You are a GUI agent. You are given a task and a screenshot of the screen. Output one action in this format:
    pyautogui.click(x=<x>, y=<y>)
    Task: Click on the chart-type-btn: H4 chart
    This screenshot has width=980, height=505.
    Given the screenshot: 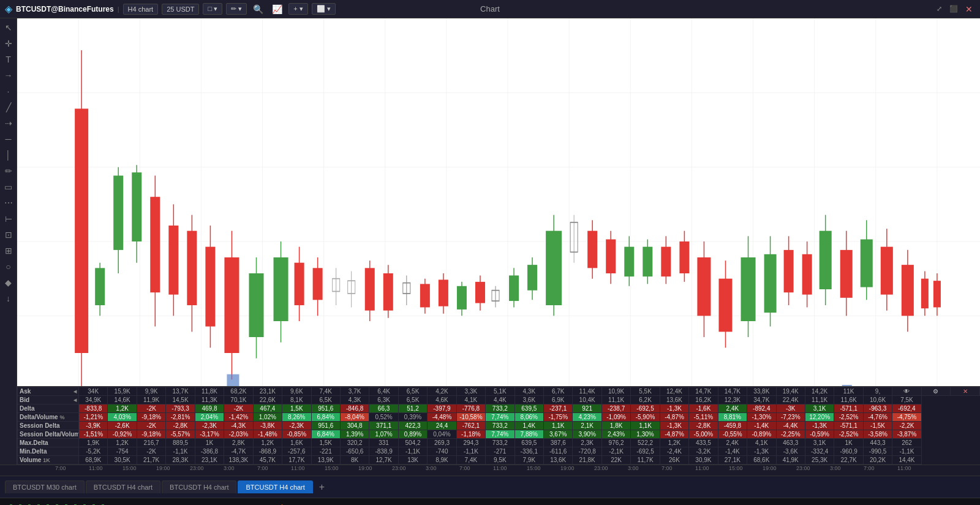 What is the action you would take?
    pyautogui.click(x=141, y=9)
    